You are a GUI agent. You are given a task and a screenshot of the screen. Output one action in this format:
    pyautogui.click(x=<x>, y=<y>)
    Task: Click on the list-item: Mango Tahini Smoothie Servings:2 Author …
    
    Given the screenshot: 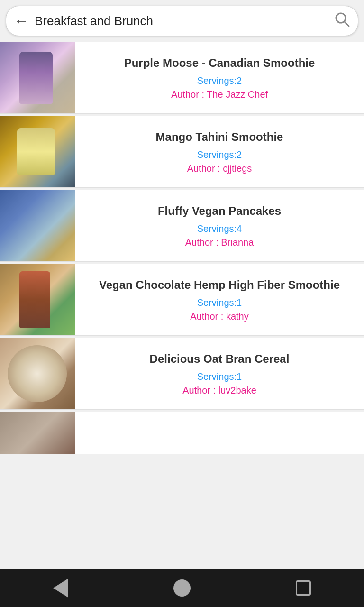 What is the action you would take?
    pyautogui.click(x=182, y=152)
    